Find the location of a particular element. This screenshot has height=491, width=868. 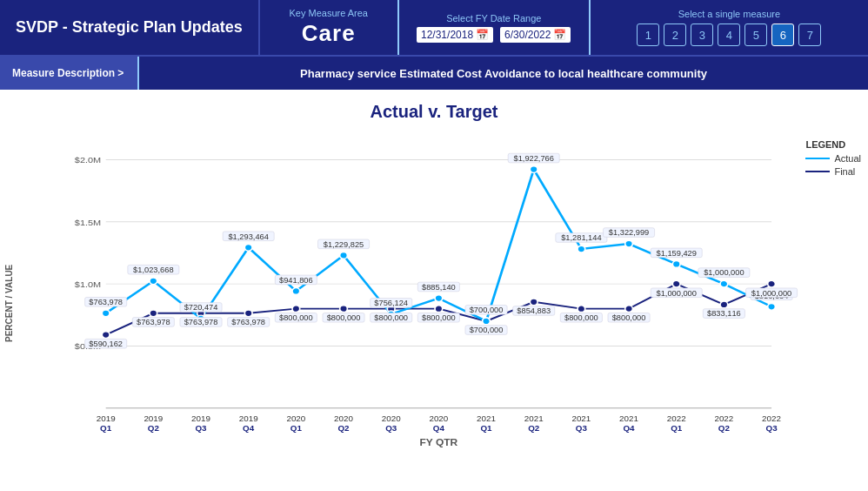

measure-btn-2: 2 is located at coordinates (675, 35).